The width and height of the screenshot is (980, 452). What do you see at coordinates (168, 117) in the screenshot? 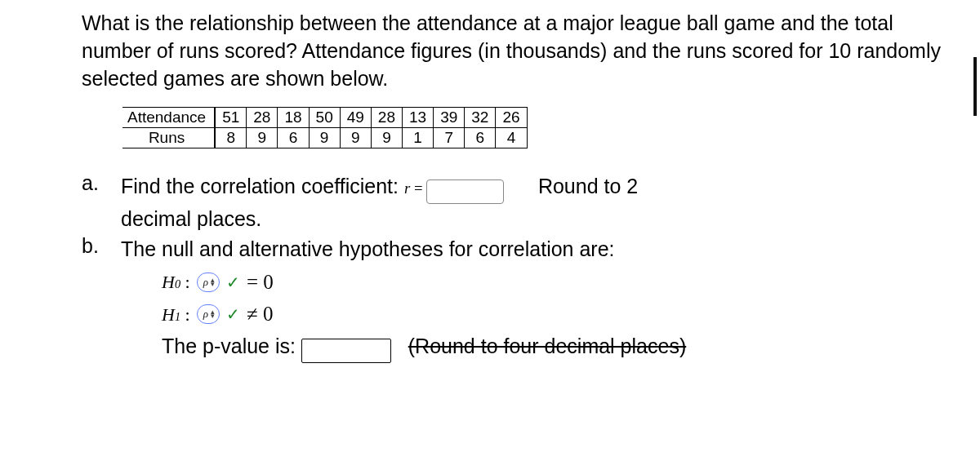
I see `row-header-attendance: Attendance` at bounding box center [168, 117].